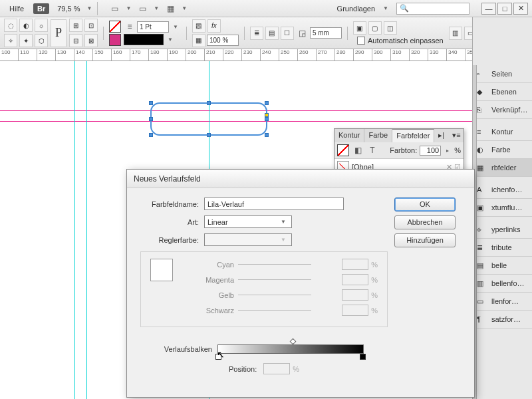 The height and width of the screenshot is (399, 532). Describe the element at coordinates (287, 33) in the screenshot. I see `text-wrap-icon: ☐` at that location.